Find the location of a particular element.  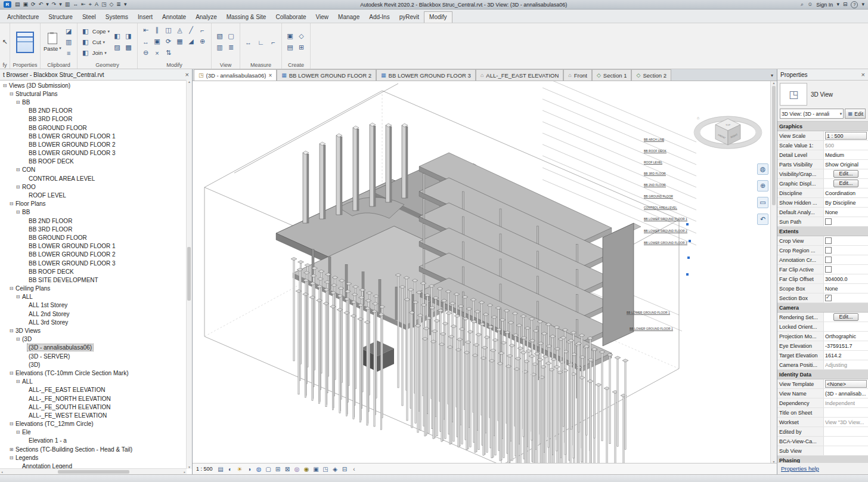

geometry-button: ◧ Cut ▾ is located at coordinates (95, 42).